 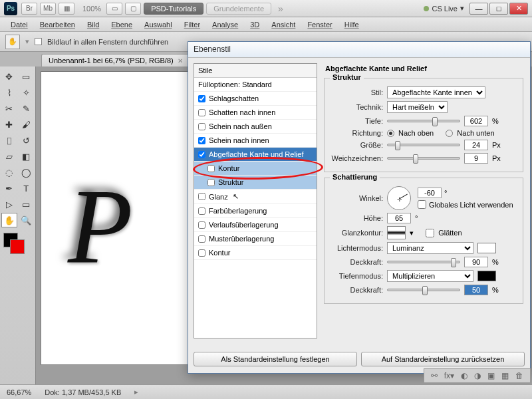 I want to click on angle-dial: ✛, so click(x=399, y=198).